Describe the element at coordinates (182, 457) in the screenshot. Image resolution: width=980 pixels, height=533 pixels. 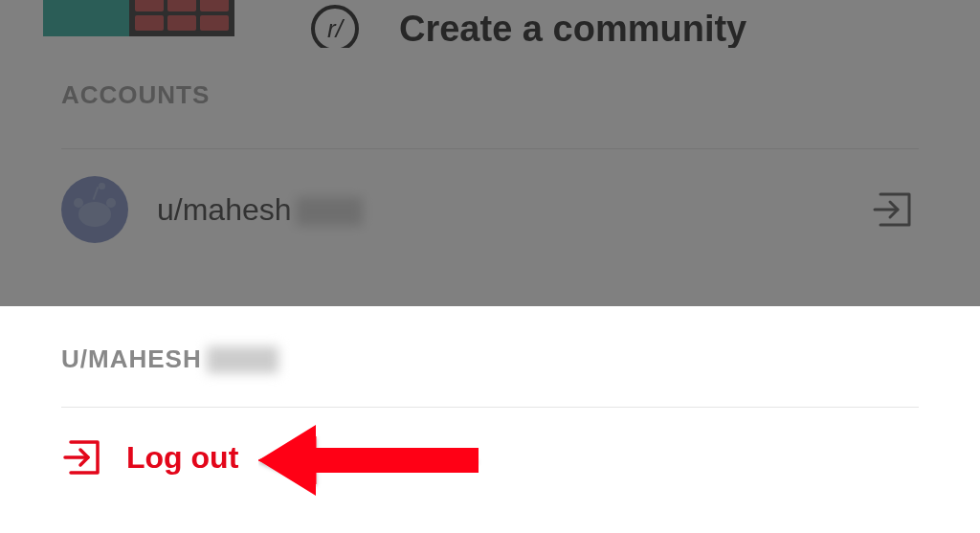
I see `logout-label: Log out` at that location.